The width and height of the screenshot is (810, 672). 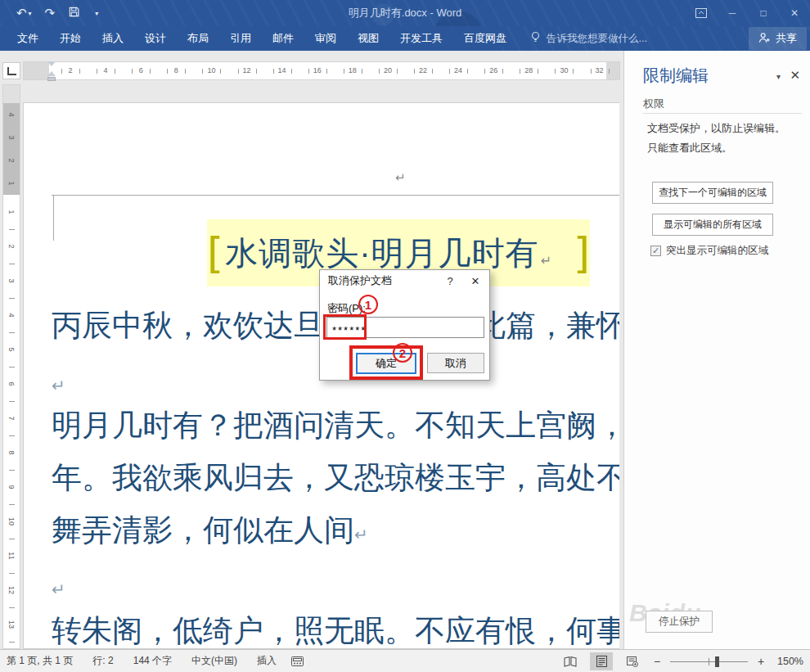 I want to click on ribbon-tab: 引用, so click(x=241, y=38).